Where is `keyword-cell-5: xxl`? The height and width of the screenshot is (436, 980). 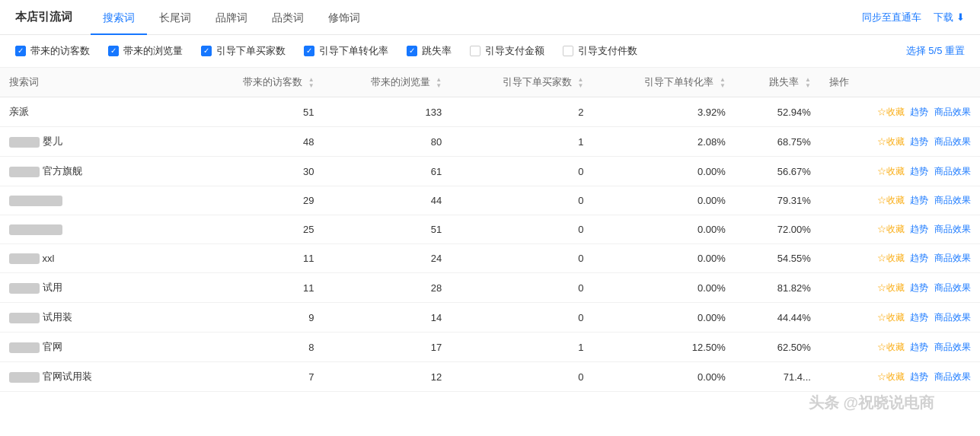 keyword-cell-5: xxl is located at coordinates (97, 259).